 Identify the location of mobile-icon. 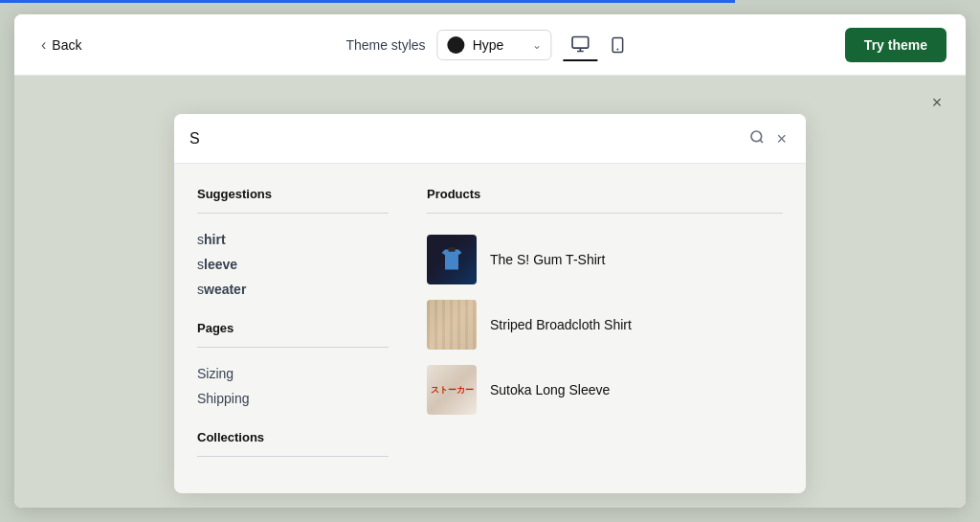
(618, 45).